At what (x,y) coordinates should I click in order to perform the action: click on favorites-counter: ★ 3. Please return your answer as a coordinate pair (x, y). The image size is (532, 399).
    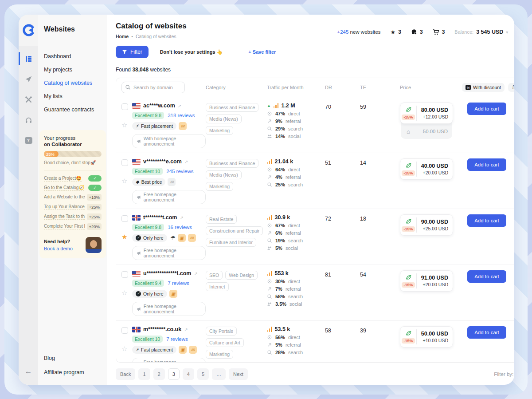
    Looking at the image, I should click on (396, 32).